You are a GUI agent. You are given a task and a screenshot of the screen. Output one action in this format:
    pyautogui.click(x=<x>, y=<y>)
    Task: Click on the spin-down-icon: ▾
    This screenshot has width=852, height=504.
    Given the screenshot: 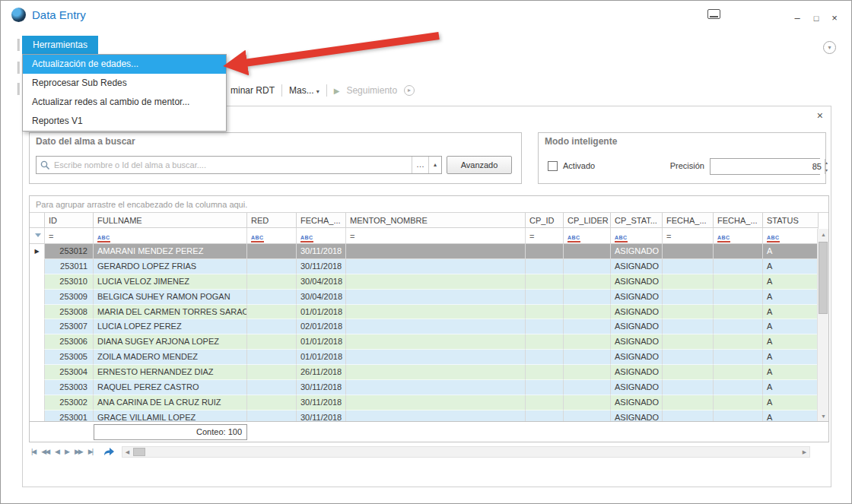 What is the action you would take?
    pyautogui.click(x=826, y=170)
    